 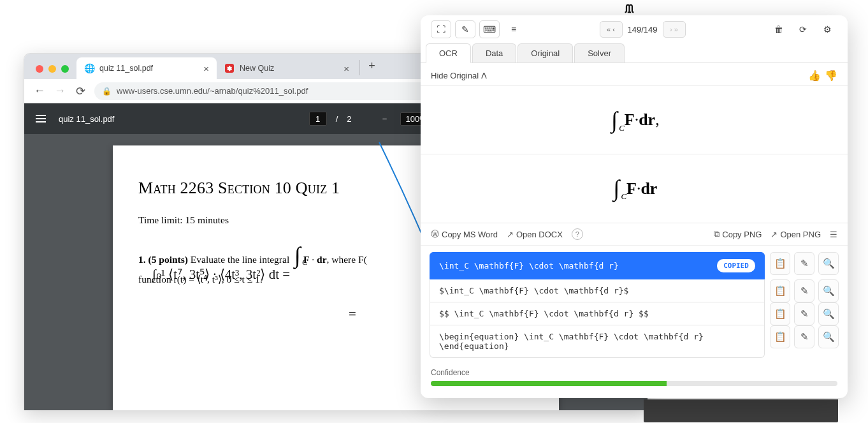 What do you see at coordinates (634, 383) in the screenshot?
I see `confidence-bar` at bounding box center [634, 383].